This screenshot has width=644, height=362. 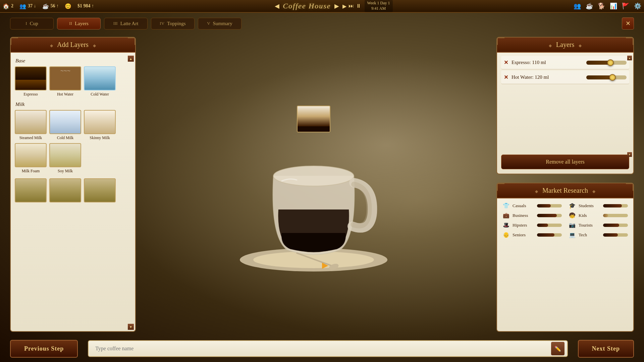 What do you see at coordinates (31, 190) in the screenshot?
I see `more-1-thumbnail` at bounding box center [31, 190].